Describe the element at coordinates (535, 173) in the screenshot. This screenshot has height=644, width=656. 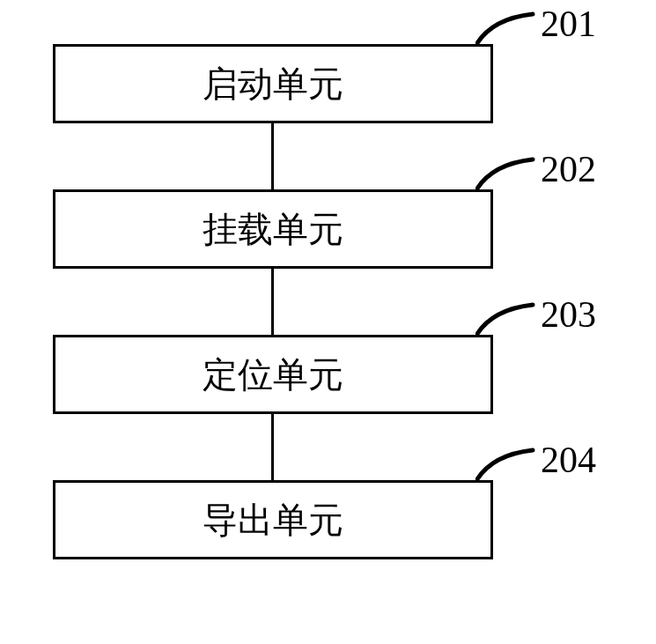
I see `callout-202: 202` at that location.